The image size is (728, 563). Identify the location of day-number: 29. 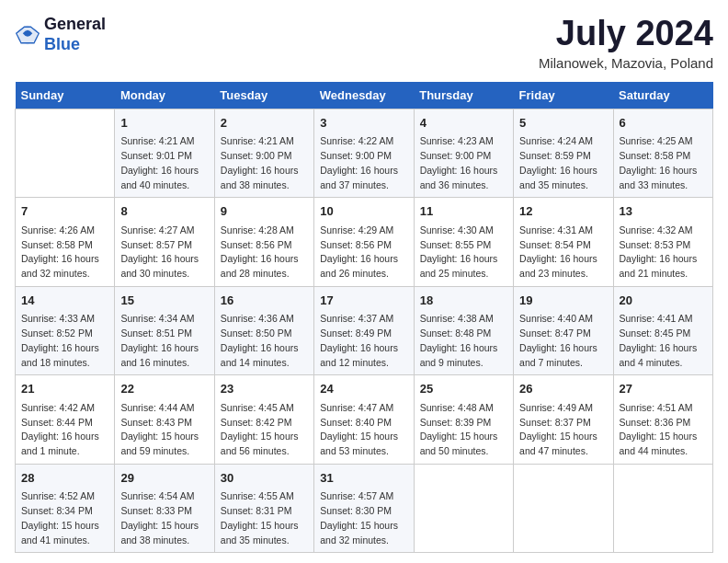
(164, 478).